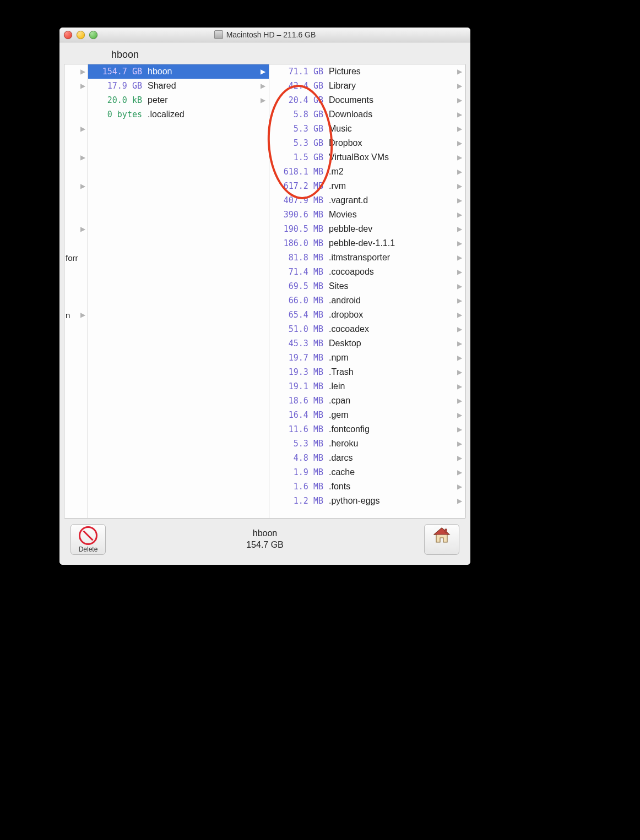  What do you see at coordinates (301, 429) in the screenshot?
I see `item-size: 11.6 MB` at bounding box center [301, 429].